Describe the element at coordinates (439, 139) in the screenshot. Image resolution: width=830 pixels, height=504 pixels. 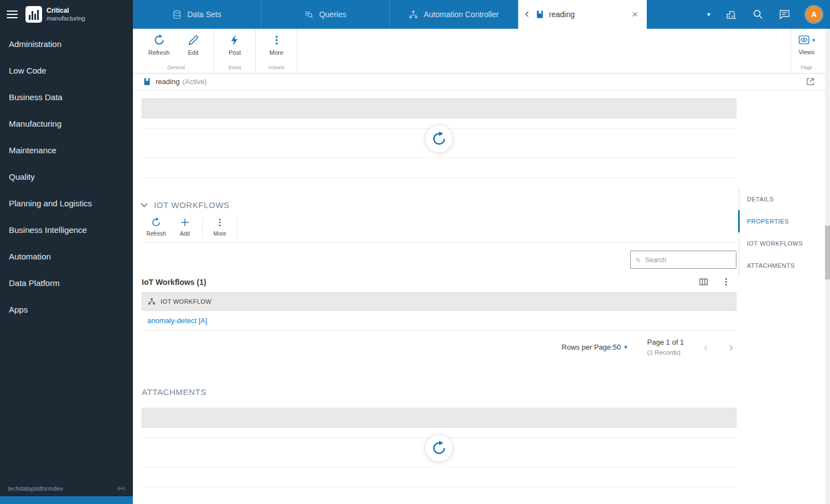
I see `spinner-refresh-icon` at that location.